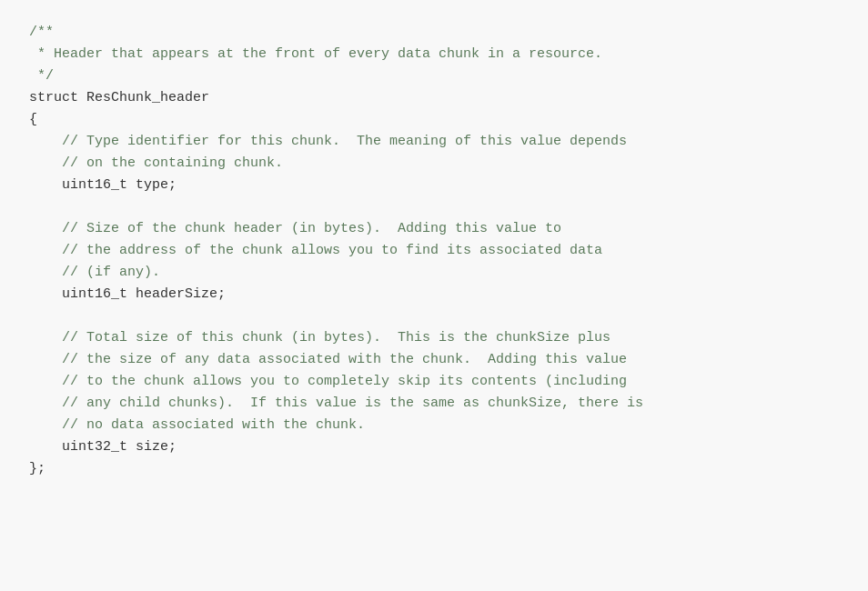 Image resolution: width=868 pixels, height=591 pixels. I want to click on code-line: // to the chunk allows you to completely…, so click(328, 382).